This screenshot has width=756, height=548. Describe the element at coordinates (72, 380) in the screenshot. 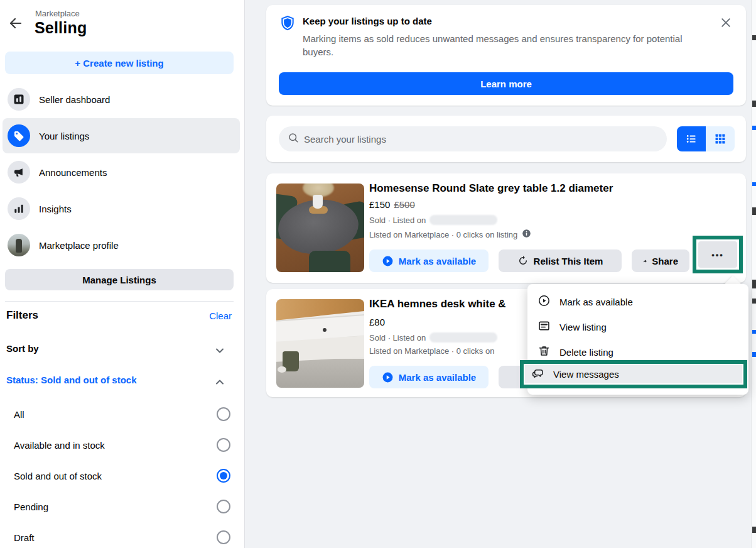

I see `status-filter-label: Status: Sold and out of stock` at that location.